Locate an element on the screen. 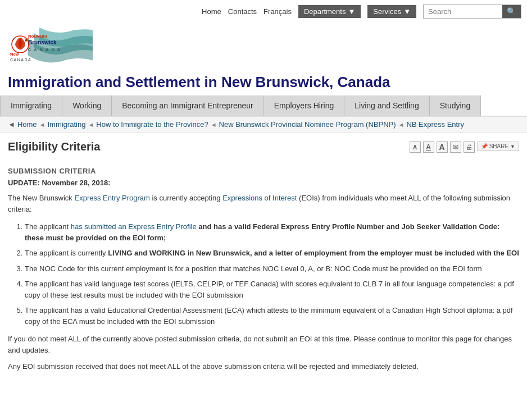  rejection-paragraph: Any EOI submission received that does no… is located at coordinates (264, 367).